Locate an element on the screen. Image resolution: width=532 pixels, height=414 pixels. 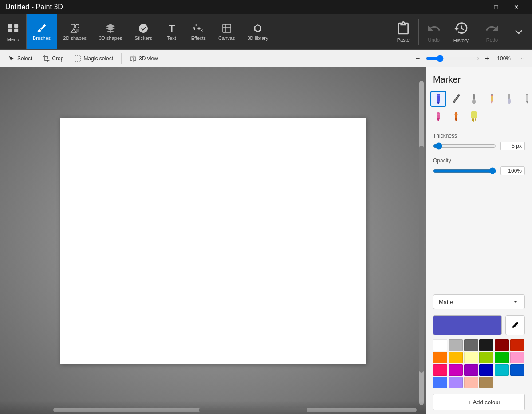
brush-paint is located at coordinates (474, 117).